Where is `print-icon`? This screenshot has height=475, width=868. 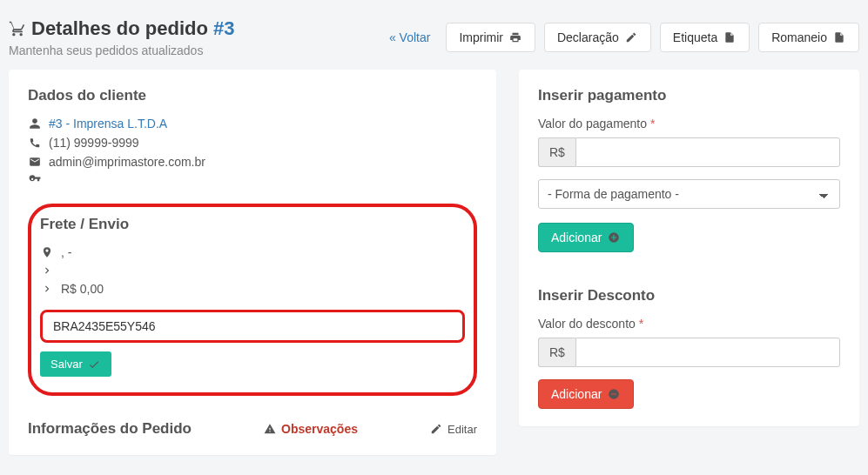
print-icon is located at coordinates (515, 37).